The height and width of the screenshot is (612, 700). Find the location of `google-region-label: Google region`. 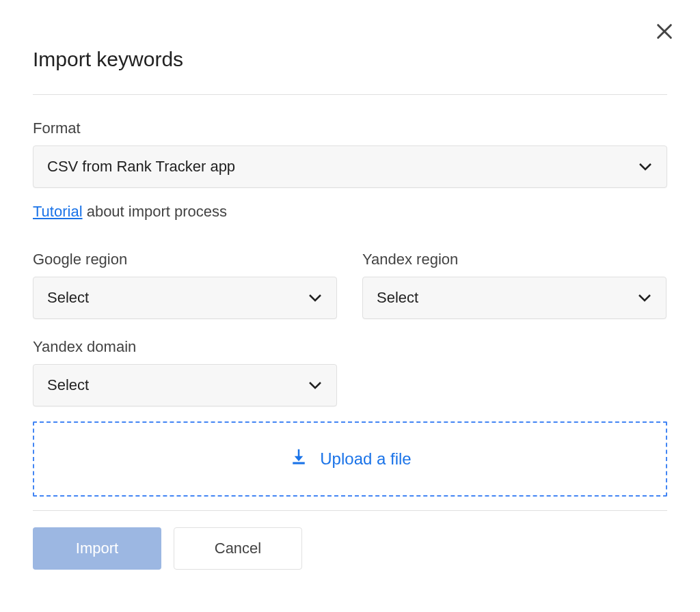

google-region-label: Google region is located at coordinates (185, 260).